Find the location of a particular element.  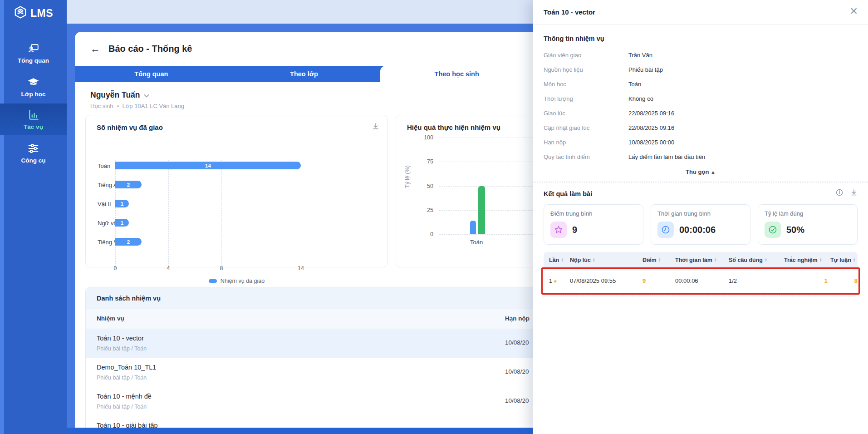

info-row: Nguồn học liệu Phiếu bài tập is located at coordinates (701, 69).